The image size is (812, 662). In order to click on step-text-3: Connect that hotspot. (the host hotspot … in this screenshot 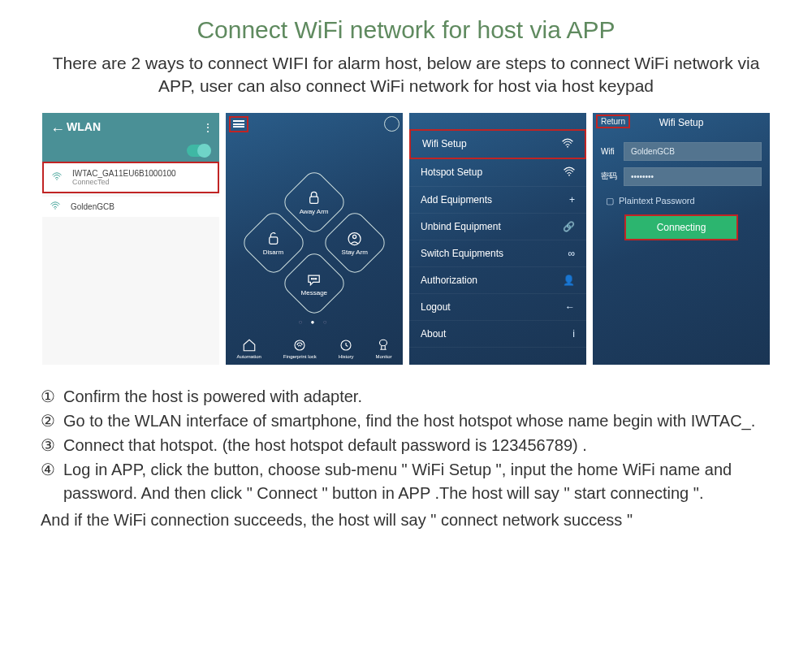, I will do `click(325, 445)`.